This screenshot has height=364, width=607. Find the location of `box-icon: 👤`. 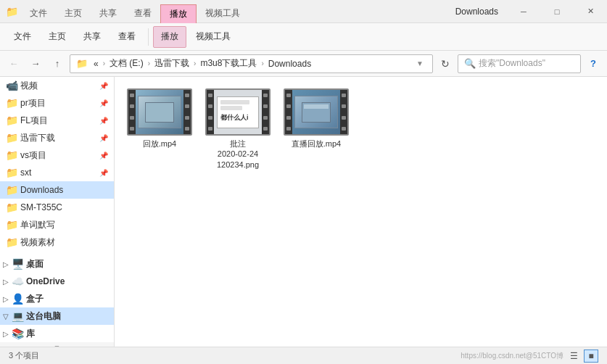

box-icon: 👤 is located at coordinates (17, 299).